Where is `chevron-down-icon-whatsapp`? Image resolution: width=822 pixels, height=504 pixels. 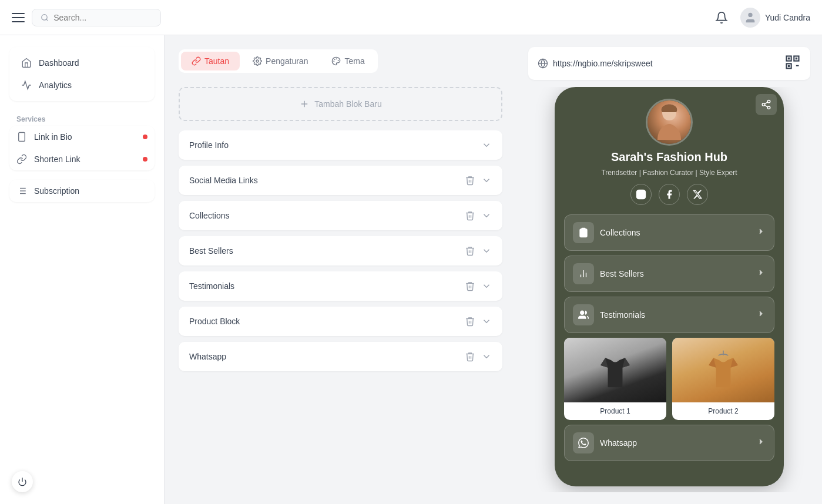
chevron-down-icon-whatsapp is located at coordinates (487, 357).